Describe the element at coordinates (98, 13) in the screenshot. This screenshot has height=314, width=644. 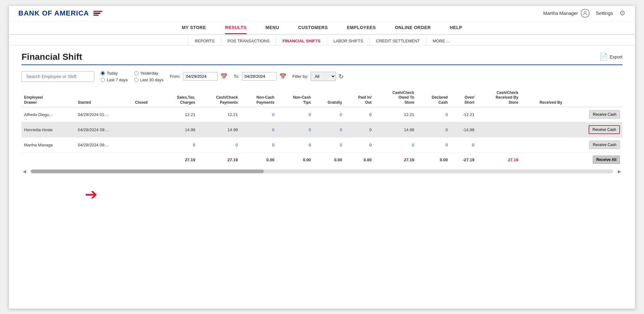
I see `logo-flag` at that location.